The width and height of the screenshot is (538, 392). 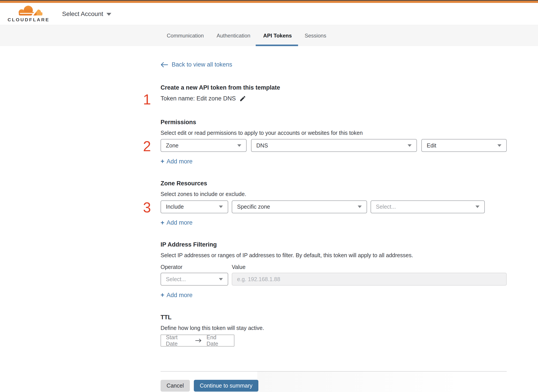 I want to click on ip-value-input, so click(x=369, y=279).